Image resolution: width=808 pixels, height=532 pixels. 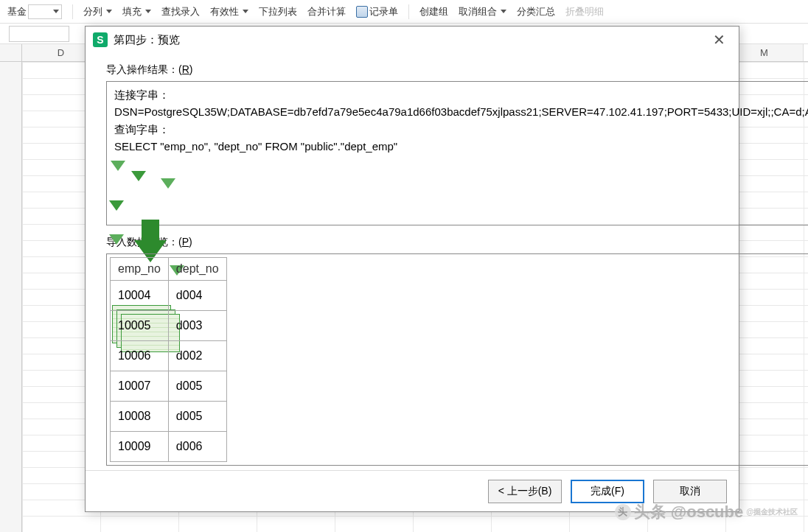 What do you see at coordinates (169, 326) in the screenshot?
I see `table-row: 10005d003` at bounding box center [169, 326].